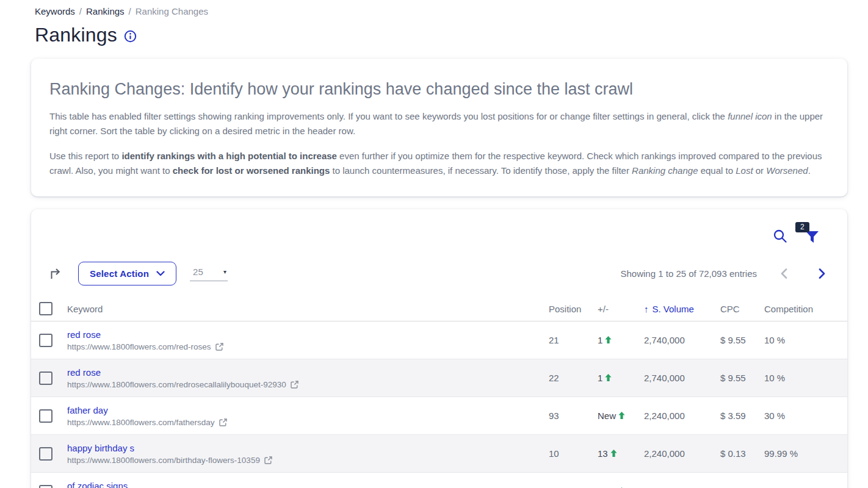 This screenshot has height=488, width=868. What do you see at coordinates (177, 384) in the screenshot?
I see `keyword-url: https://www.1800flowers.com/redrosecalla…` at bounding box center [177, 384].